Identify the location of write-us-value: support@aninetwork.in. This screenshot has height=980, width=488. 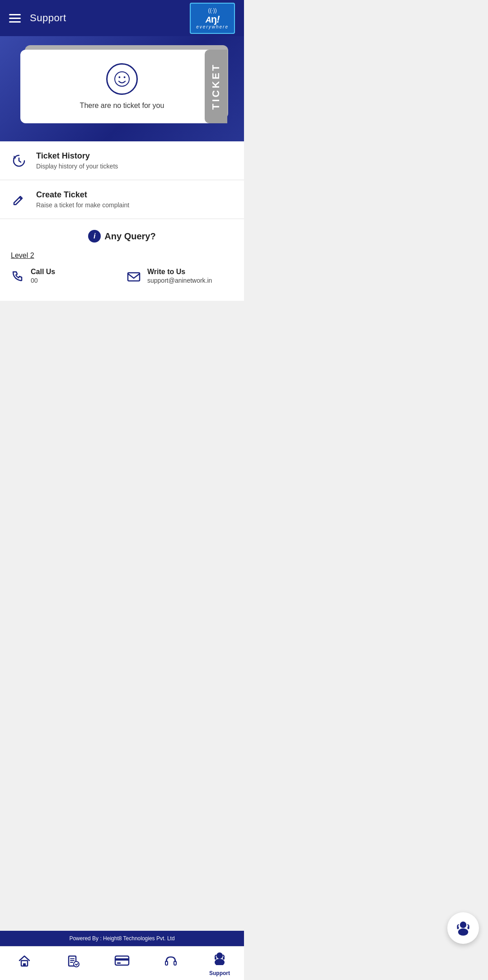
(180, 280).